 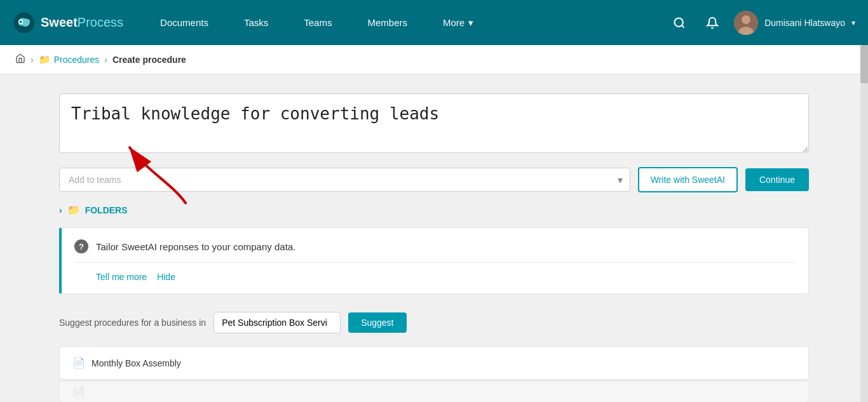 I want to click on brand-logo-icon, so click(x=24, y=23).